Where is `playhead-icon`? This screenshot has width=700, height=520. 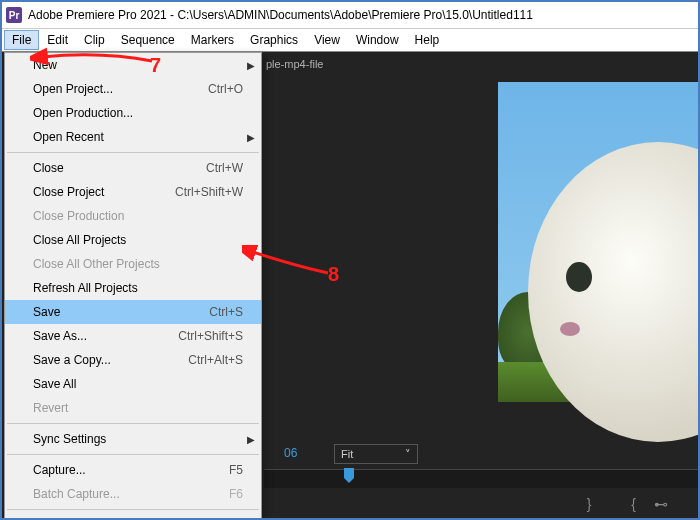 playhead-icon is located at coordinates (349, 473).